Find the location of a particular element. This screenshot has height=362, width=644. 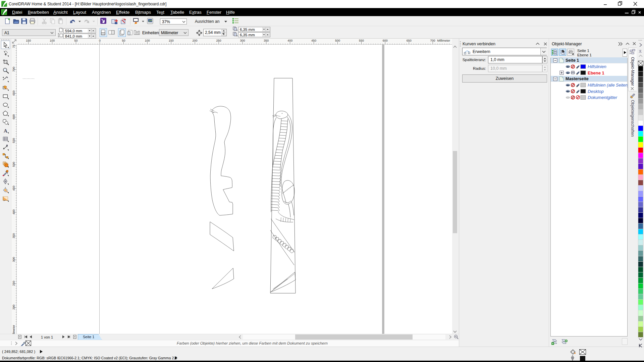

svg-text: 1 is located at coordinates (569, 52).